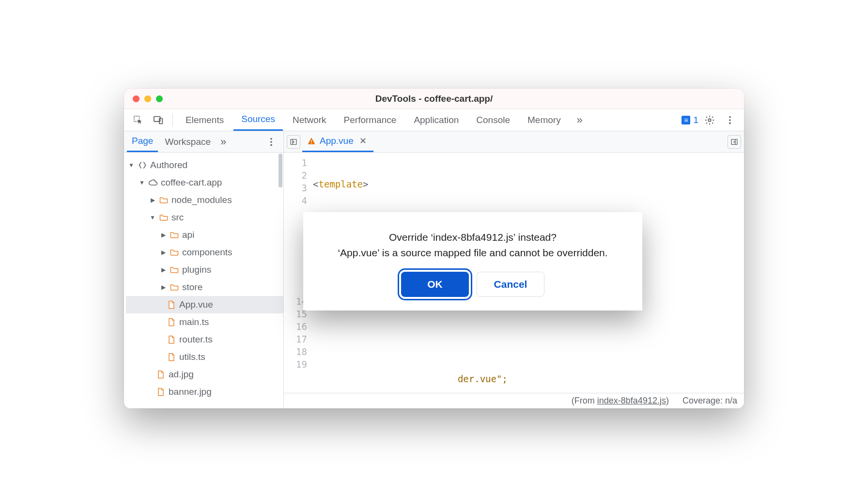 The width and height of the screenshot is (868, 497). Describe the element at coordinates (544, 120) in the screenshot. I see `tab-label: Memory` at that location.